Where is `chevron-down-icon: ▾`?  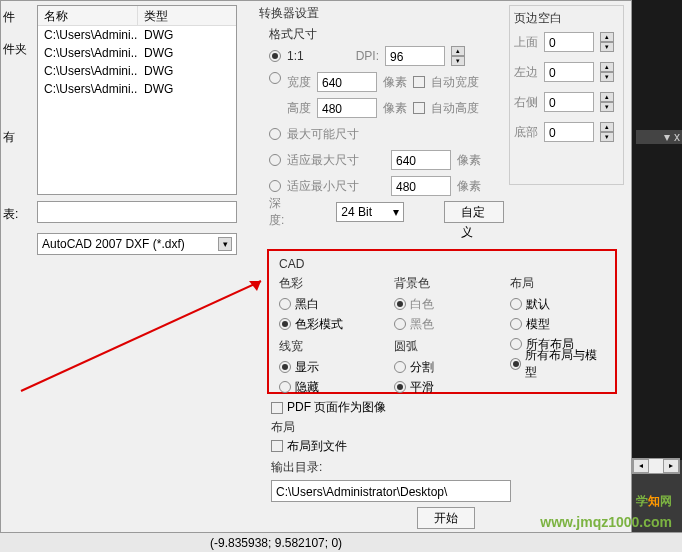
chevron-down-icon: ▾ is located at coordinates (225, 244).